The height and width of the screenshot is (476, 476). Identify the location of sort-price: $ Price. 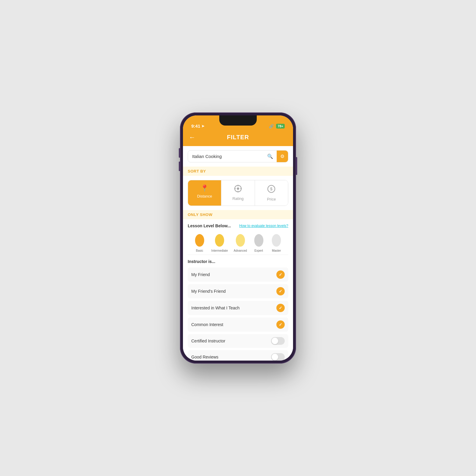
(271, 193).